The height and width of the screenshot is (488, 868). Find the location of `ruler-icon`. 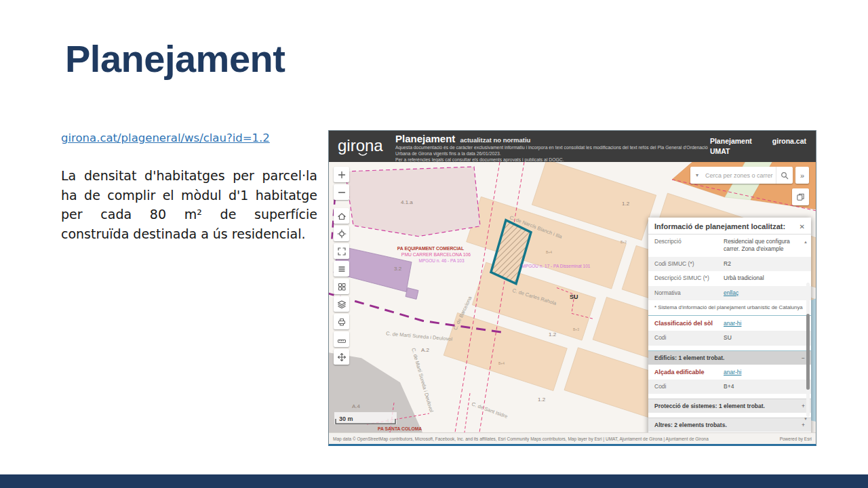

ruler-icon is located at coordinates (342, 340).